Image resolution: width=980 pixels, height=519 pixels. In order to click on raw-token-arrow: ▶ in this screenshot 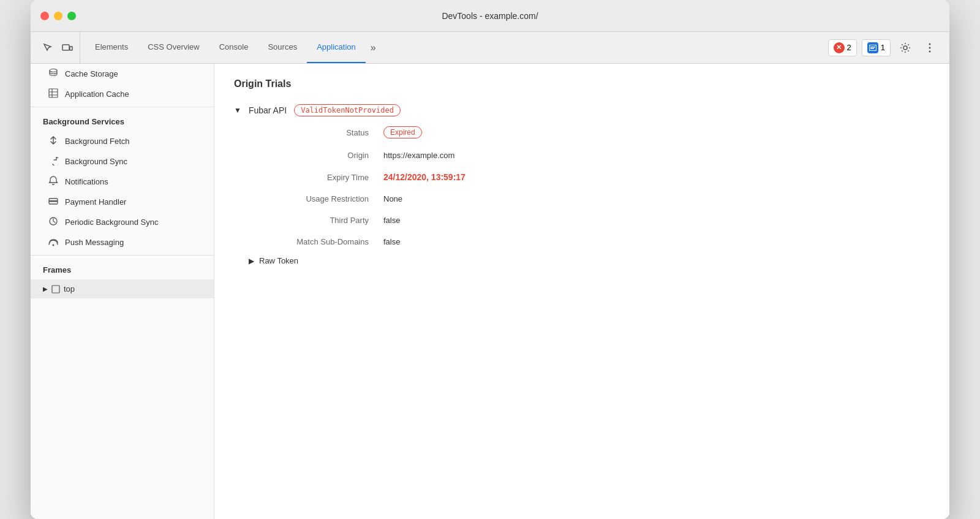, I will do `click(251, 261)`.